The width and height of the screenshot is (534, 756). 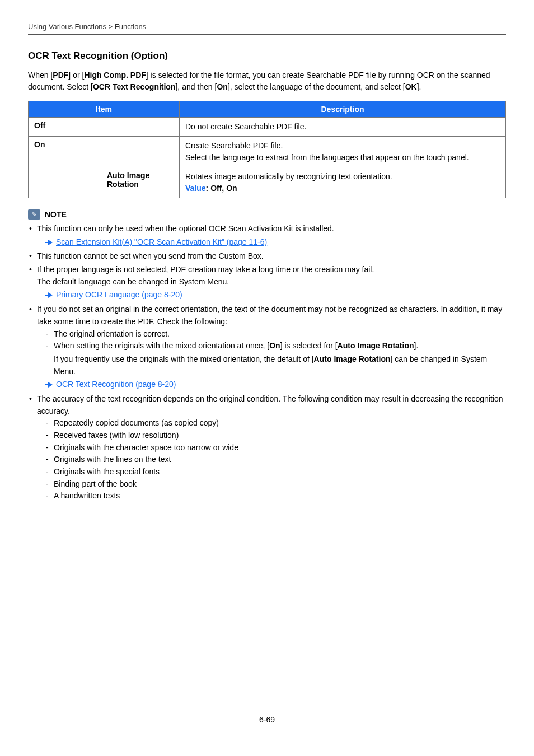 What do you see at coordinates (276, 484) in the screenshot?
I see `dash-item: Binding part of the book` at bounding box center [276, 484].